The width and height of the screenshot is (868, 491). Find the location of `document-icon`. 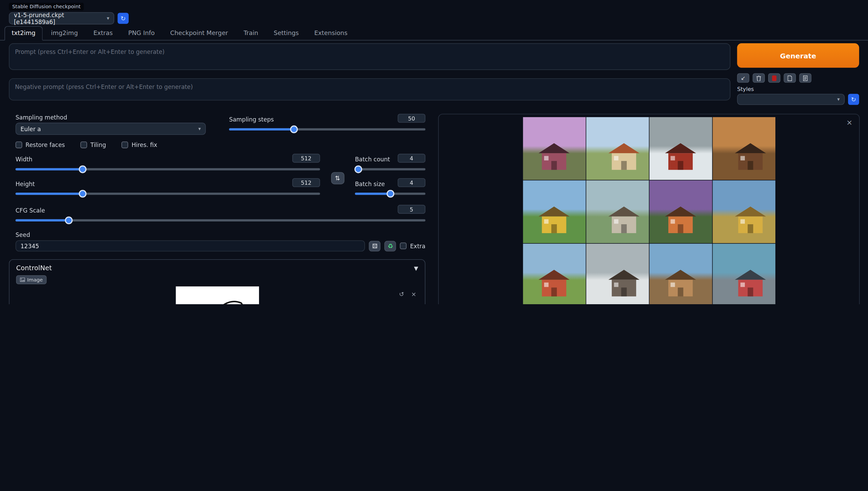

document-icon is located at coordinates (790, 78).